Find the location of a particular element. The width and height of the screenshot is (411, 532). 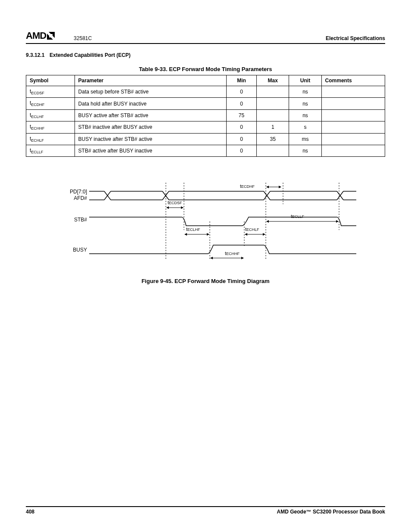

signal-pd-label: PD[7:0] is located at coordinates (78, 192).